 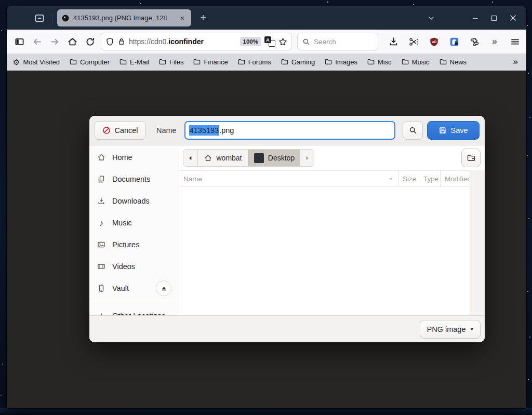 What do you see at coordinates (283, 42) in the screenshot?
I see `bookmark-star-icon` at bounding box center [283, 42].